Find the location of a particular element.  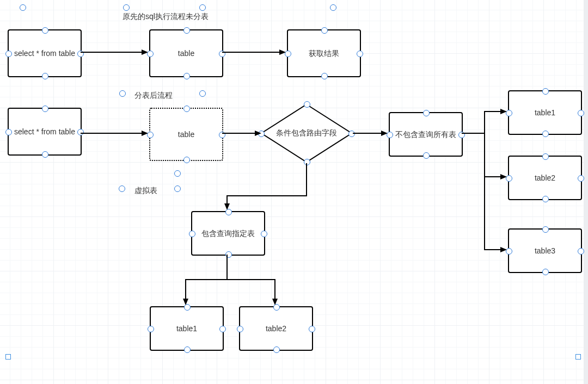

right-gutter is located at coordinates (586, 192).